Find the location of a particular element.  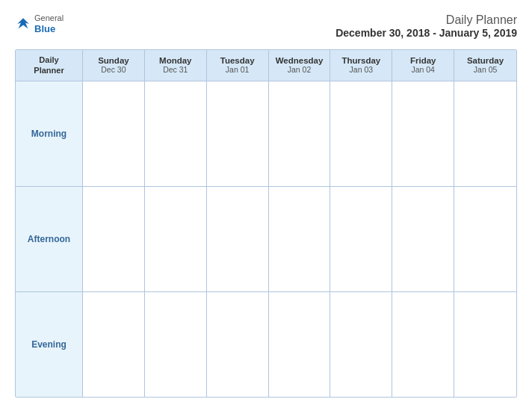

afternoon-label: Afternoon is located at coordinates (49, 239).